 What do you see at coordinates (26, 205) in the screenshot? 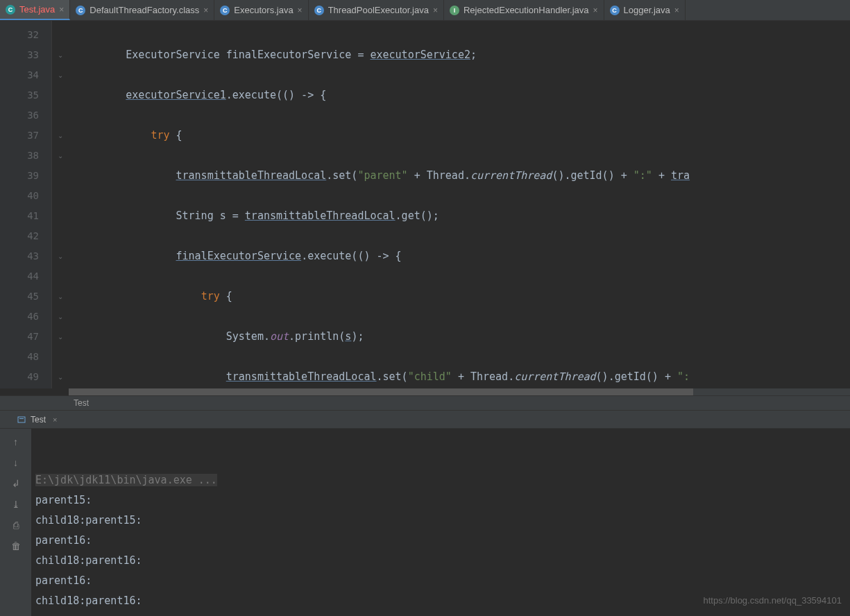
I see `line-number-gutter: 323334353637383940414243444546474849` at bounding box center [26, 205].